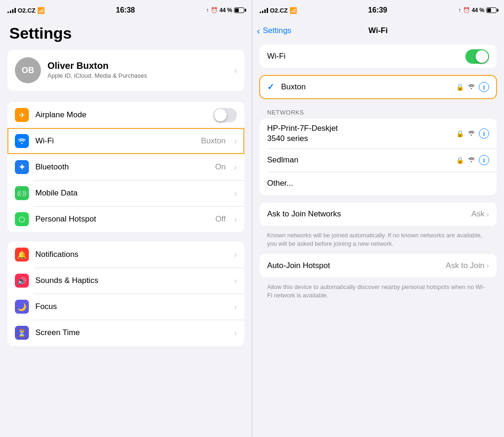 This screenshot has height=437, width=504. What do you see at coordinates (460, 87) in the screenshot?
I see `lock-icon: 🔒` at bounding box center [460, 87].